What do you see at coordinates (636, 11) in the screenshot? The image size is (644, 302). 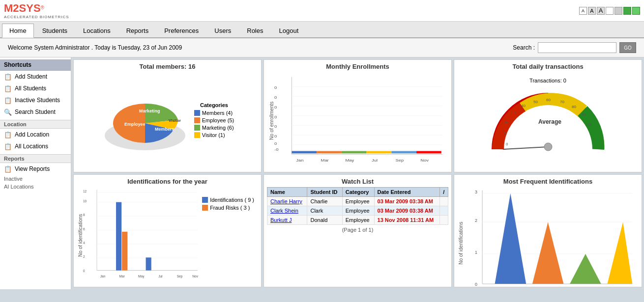 I see `ctrl-green2` at bounding box center [636, 11].